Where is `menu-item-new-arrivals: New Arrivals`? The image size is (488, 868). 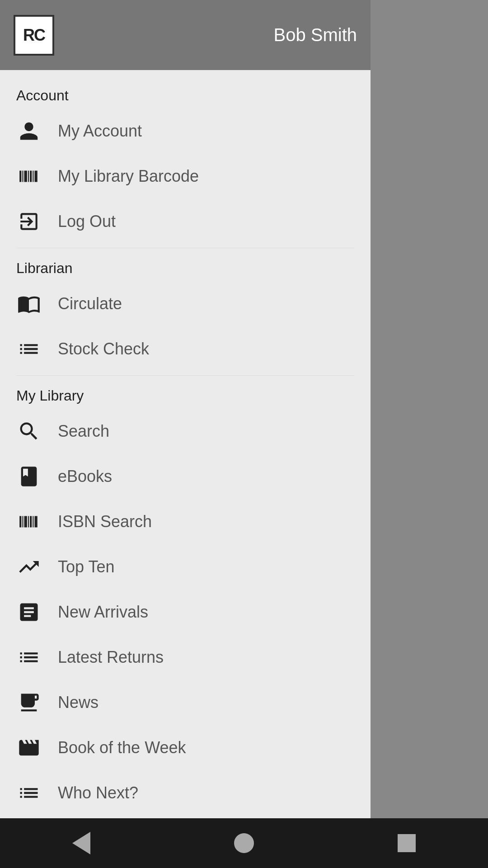
menu-item-new-arrivals: New Arrivals is located at coordinates (185, 612).